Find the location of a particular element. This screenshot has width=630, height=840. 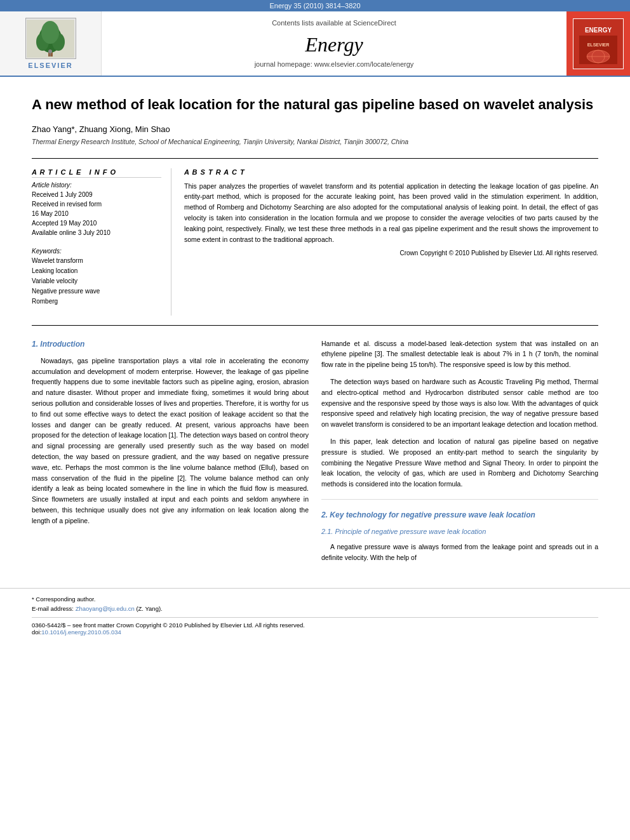

corresponding-author-note: * Corresponding author. is located at coordinates (315, 599).